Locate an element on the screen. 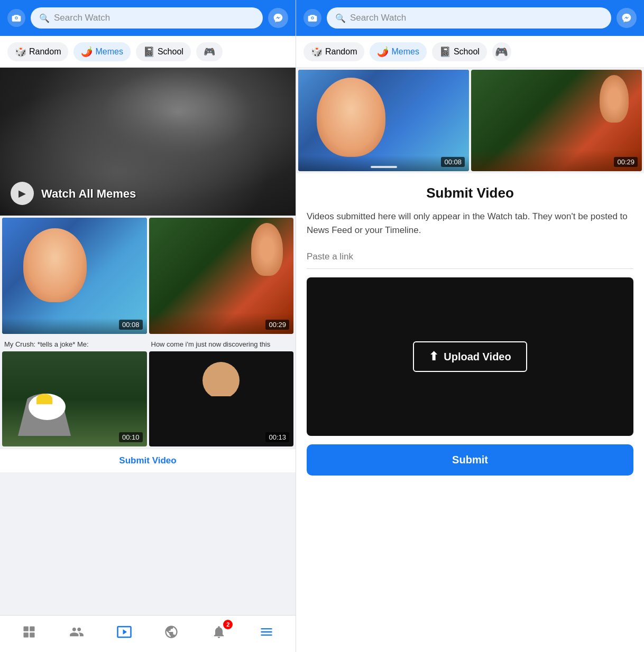 The image size is (644, 652). meme-thumb-2: 00:13 is located at coordinates (222, 399).